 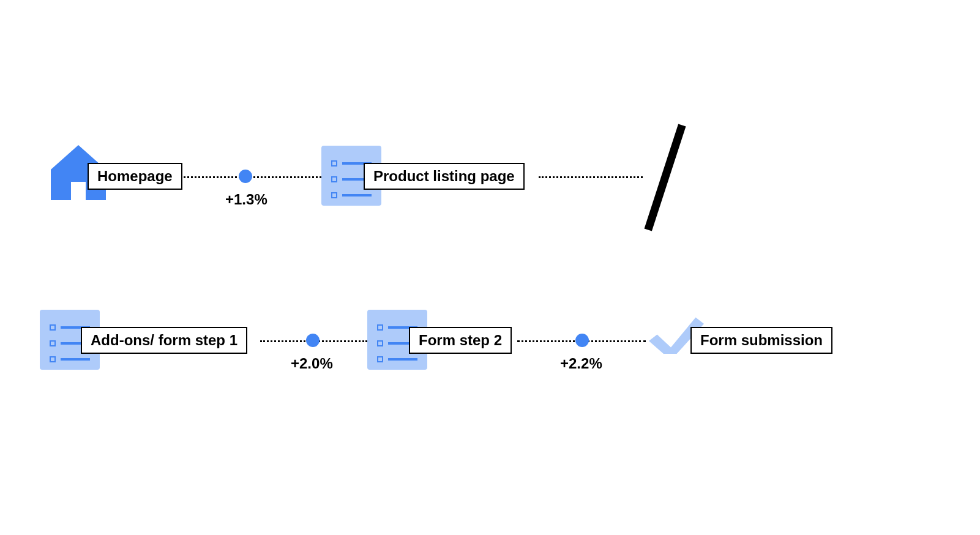 I want to click on step-addons-label: Add-ons/ form step 1, so click(x=164, y=340).